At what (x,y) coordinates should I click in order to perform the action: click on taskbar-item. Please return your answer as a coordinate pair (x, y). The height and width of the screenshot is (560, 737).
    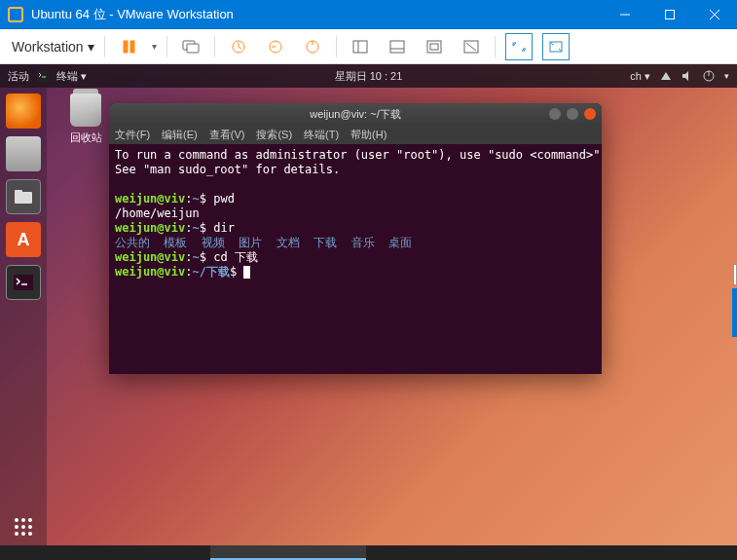
    Looking at the image, I should click on (288, 553).